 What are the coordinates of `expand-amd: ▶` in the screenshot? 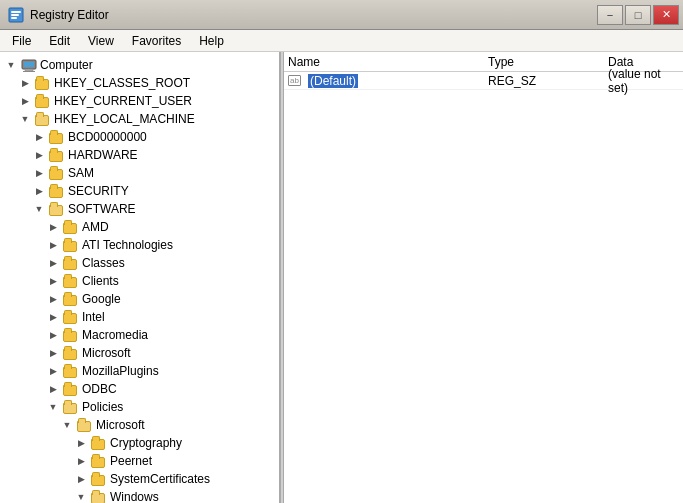 It's located at (53, 227).